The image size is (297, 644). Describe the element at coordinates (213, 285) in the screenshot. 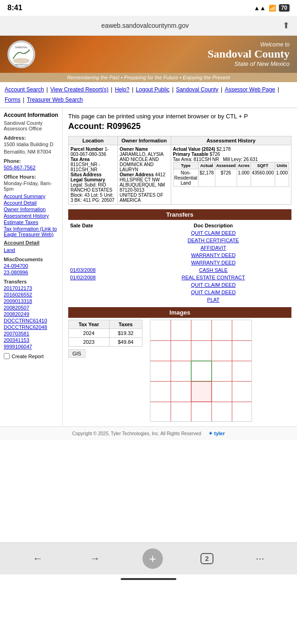

I see `transfer-link-7: QUIT CLAIM DEED` at that location.